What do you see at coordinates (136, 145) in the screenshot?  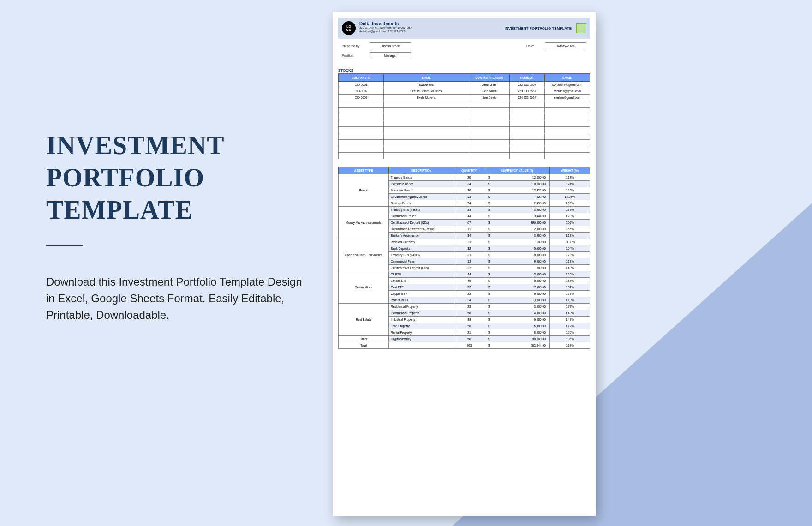 I see `title-line-1: INVESTMENT` at bounding box center [136, 145].